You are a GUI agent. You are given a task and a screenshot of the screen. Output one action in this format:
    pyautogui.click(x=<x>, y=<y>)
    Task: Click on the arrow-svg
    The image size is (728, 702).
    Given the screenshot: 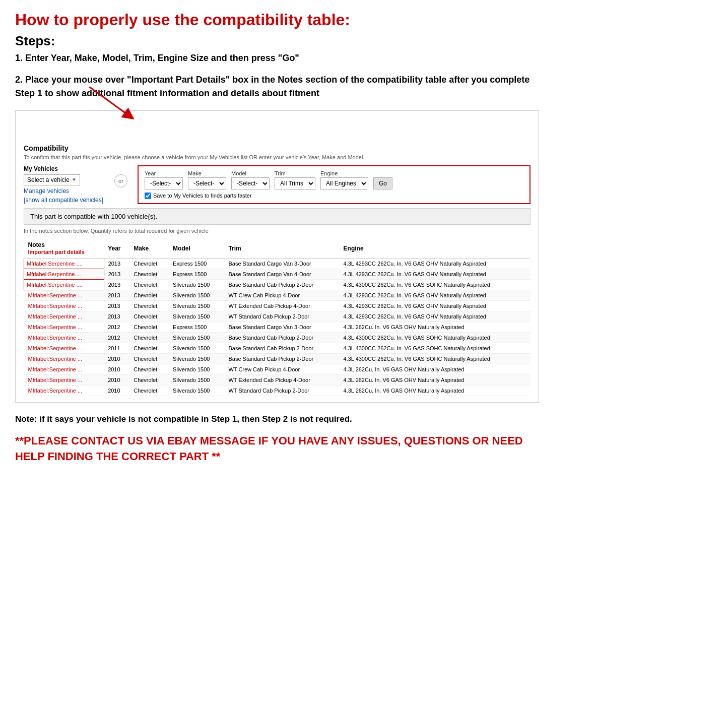 What is the action you would take?
    pyautogui.click(x=119, y=104)
    